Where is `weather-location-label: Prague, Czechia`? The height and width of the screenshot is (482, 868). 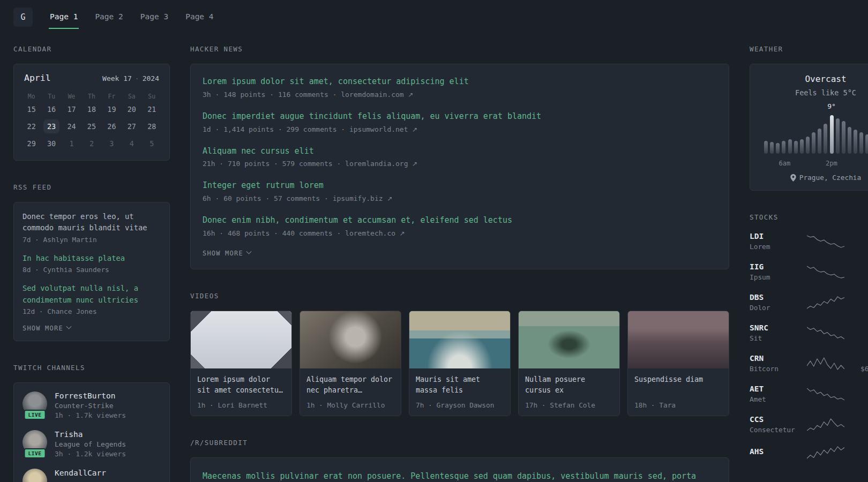
weather-location-label: Prague, Czechia is located at coordinates (830, 178).